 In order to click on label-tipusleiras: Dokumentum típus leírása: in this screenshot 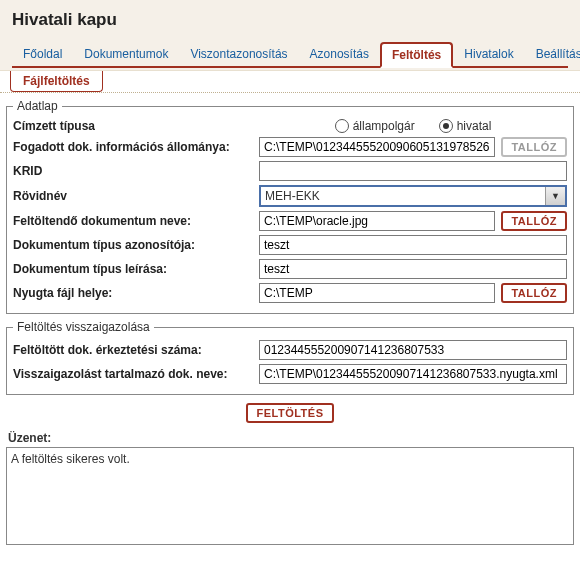, I will do `click(133, 269)`.